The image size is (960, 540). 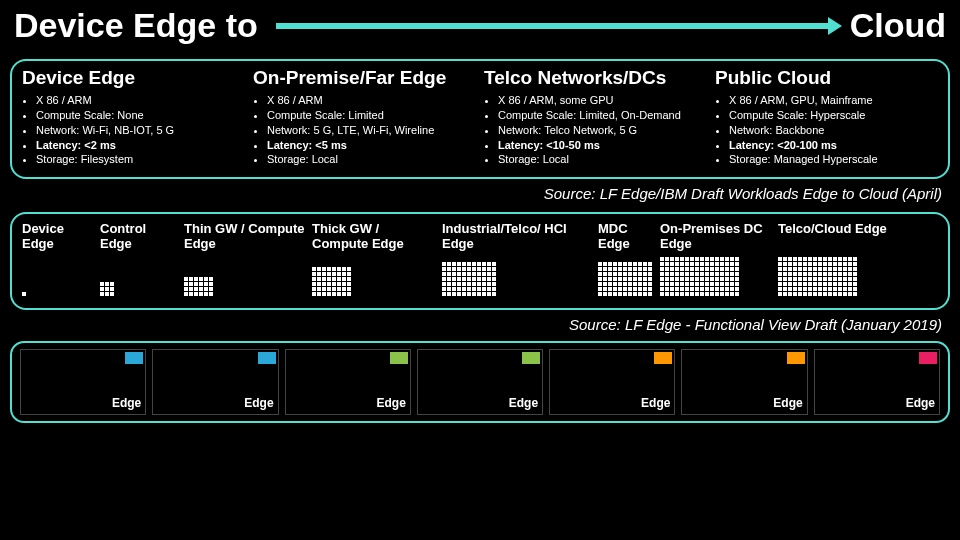 What do you see at coordinates (364, 130) in the screenshot?
I see `column-list: X 86 / ARMCompute Scale: LimitedNetwork:…` at bounding box center [364, 130].